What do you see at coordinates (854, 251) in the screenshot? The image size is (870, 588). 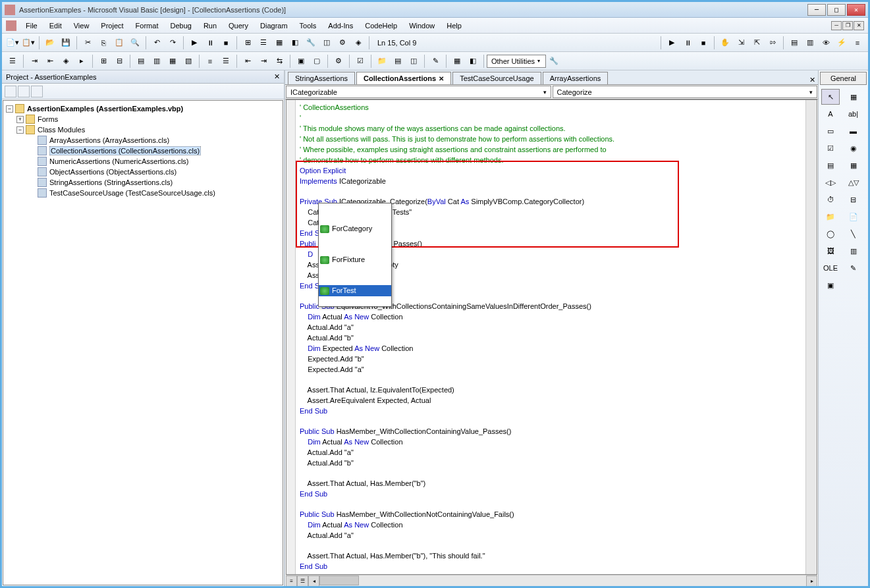 I see `data-icon: ▥` at bounding box center [854, 251].